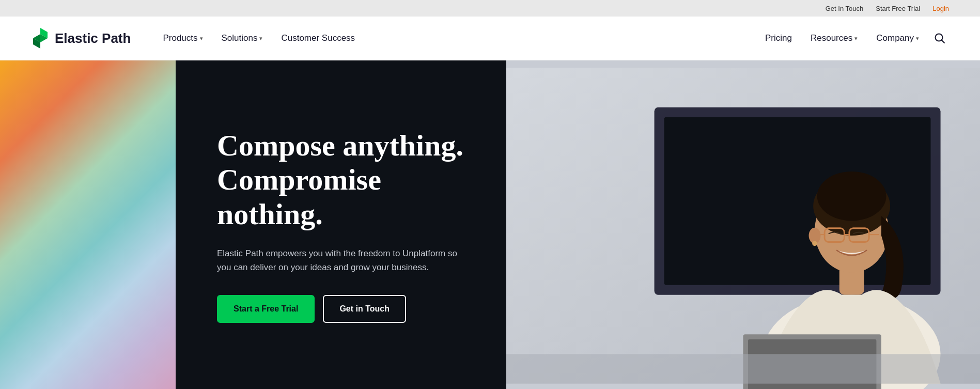 The image size is (980, 389). I want to click on nav-resources: Resources ▾, so click(834, 38).